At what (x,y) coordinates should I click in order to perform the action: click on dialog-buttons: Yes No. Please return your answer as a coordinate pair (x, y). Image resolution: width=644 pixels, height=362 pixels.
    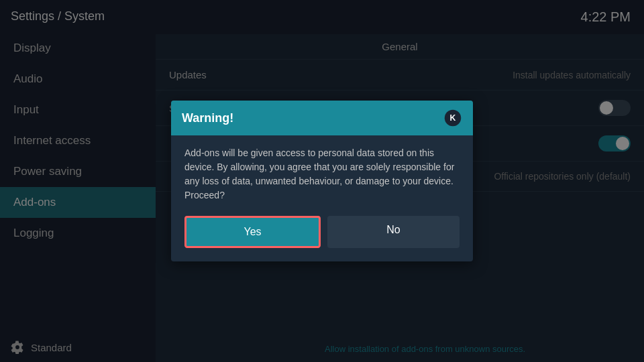
    Looking at the image, I should click on (322, 239).